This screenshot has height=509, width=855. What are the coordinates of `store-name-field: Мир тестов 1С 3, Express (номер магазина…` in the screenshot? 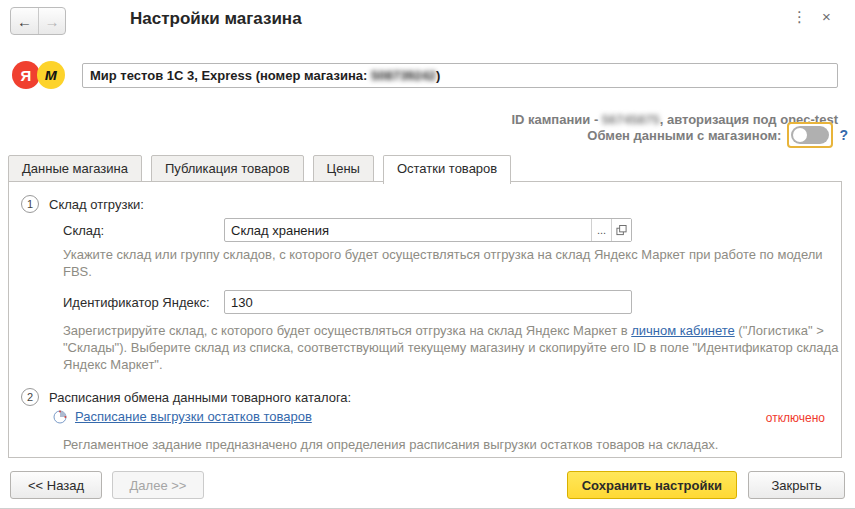 It's located at (460, 76).